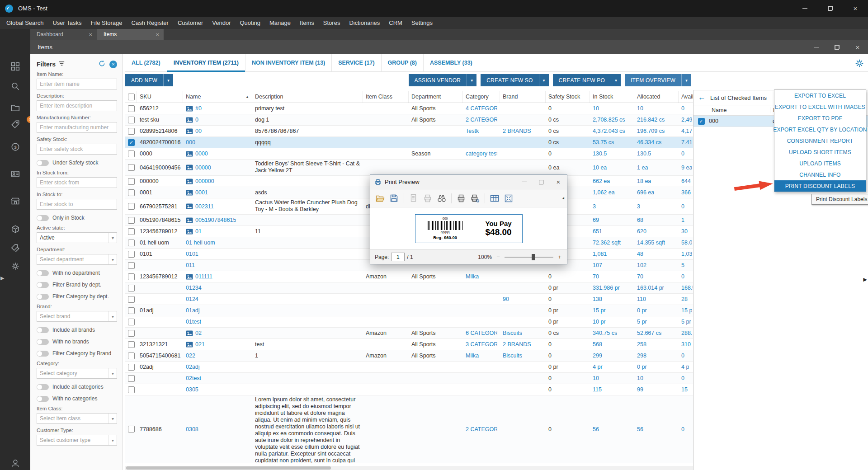 The width and height of the screenshot is (868, 470). What do you see at coordinates (820, 164) in the screenshot?
I see `menu-item-upload-items: UPLOAD ITEMS` at bounding box center [820, 164].